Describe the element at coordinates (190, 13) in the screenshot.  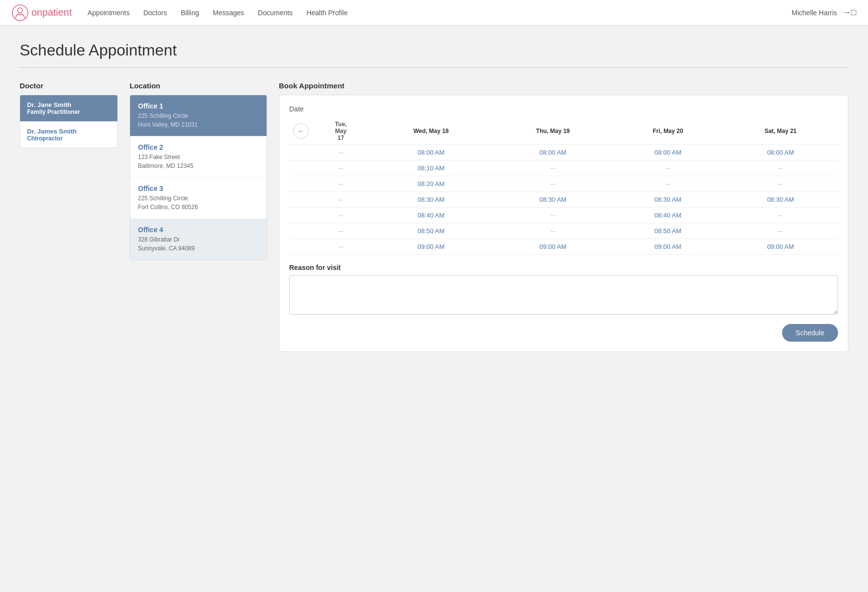
I see `nav-billing: Billing` at that location.